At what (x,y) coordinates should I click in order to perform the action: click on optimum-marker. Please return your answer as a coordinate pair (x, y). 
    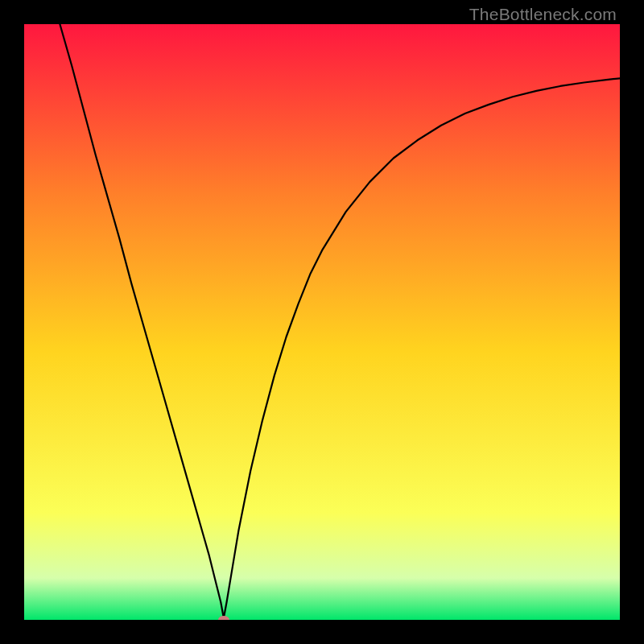
    Looking at the image, I should click on (224, 618).